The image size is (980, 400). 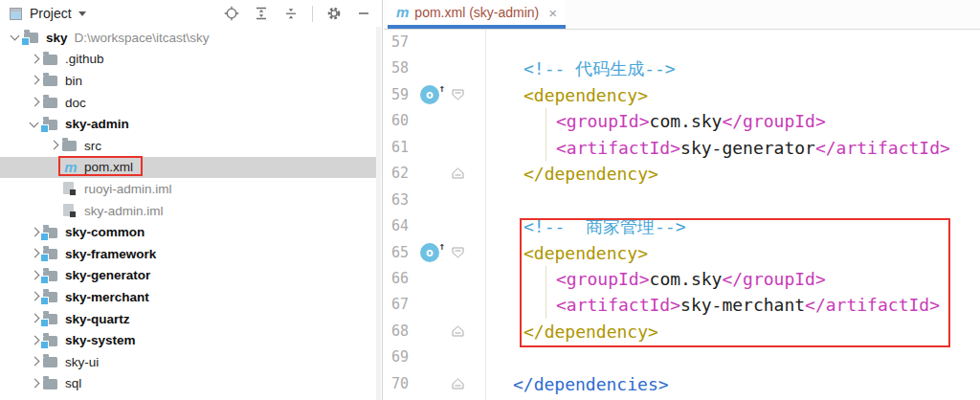 I want to click on code-line-60: 60<groupId>com.sky</groupId>, so click(x=681, y=121).